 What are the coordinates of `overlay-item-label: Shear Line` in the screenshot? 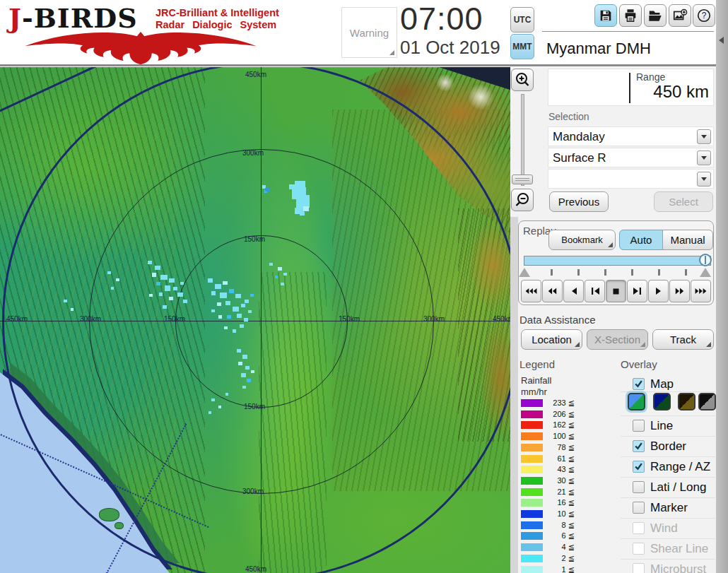 It's located at (679, 549).